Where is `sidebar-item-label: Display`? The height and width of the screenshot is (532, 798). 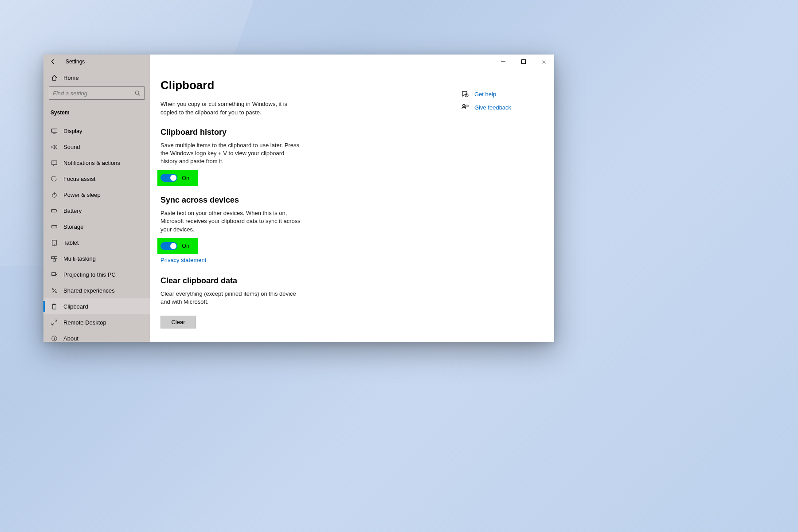
sidebar-item-label: Display is located at coordinates (73, 131).